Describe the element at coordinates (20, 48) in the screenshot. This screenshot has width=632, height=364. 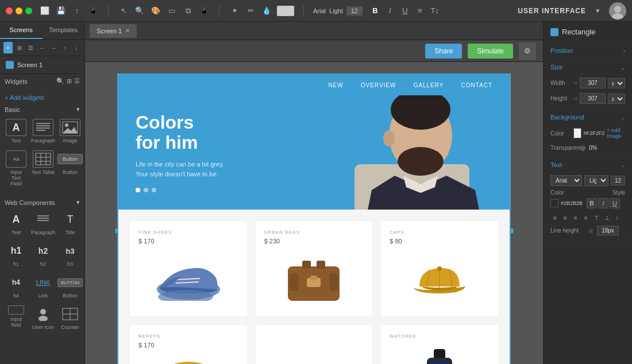
I see `screen-grid-btn: ⊞` at that location.